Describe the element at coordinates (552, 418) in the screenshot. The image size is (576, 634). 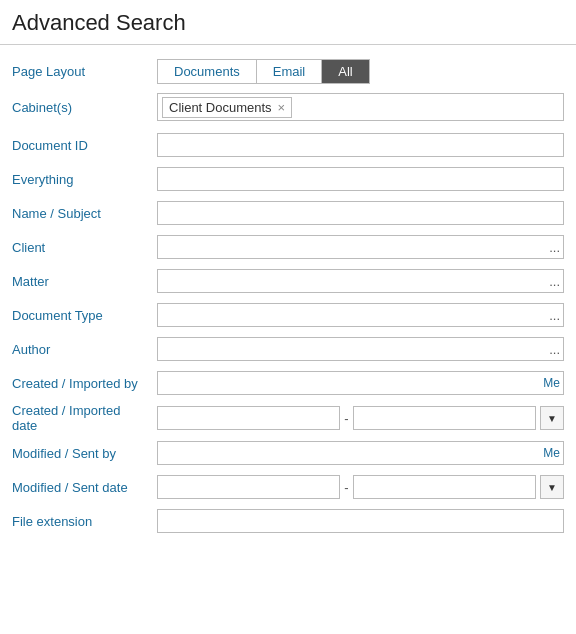
I see `dropdown-arrow-icon: ▼` at that location.